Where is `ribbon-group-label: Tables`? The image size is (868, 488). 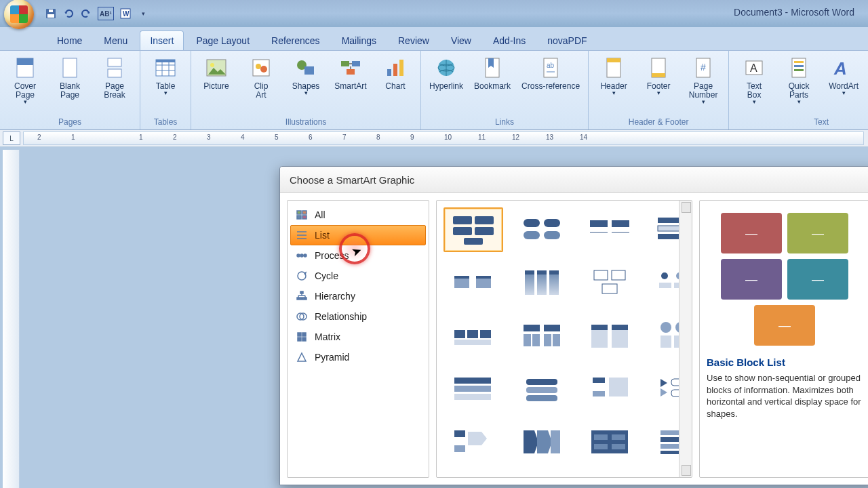
ribbon-group-label: Tables is located at coordinates (165, 123).